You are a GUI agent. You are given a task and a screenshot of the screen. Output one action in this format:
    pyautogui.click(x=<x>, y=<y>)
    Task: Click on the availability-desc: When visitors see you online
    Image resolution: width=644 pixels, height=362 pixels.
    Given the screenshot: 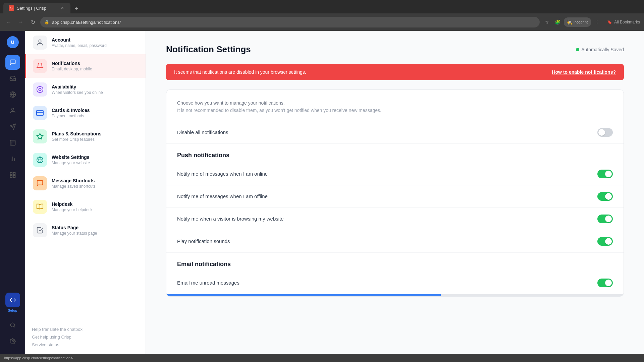 What is the action you would take?
    pyautogui.click(x=95, y=93)
    